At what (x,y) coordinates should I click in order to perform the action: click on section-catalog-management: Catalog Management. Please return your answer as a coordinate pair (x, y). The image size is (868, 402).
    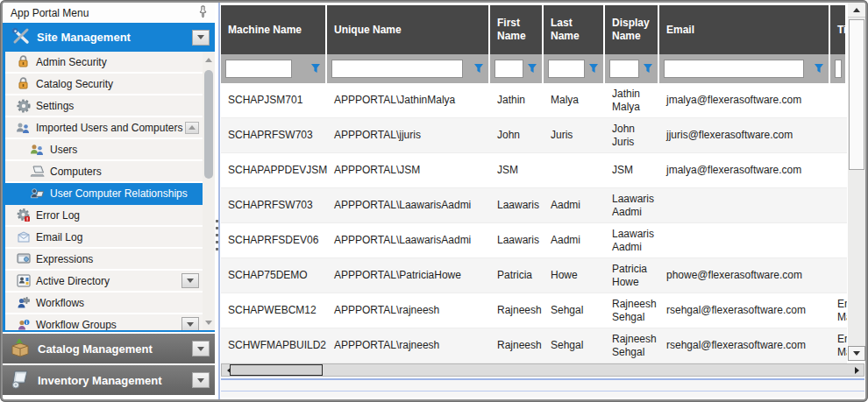
    Looking at the image, I should click on (109, 349).